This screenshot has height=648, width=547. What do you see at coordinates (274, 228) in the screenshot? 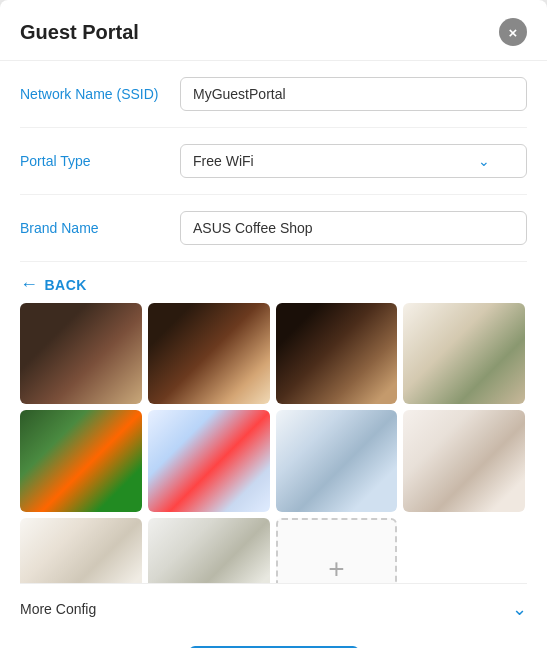
I see `brand-name-row: Brand Name` at bounding box center [274, 228].